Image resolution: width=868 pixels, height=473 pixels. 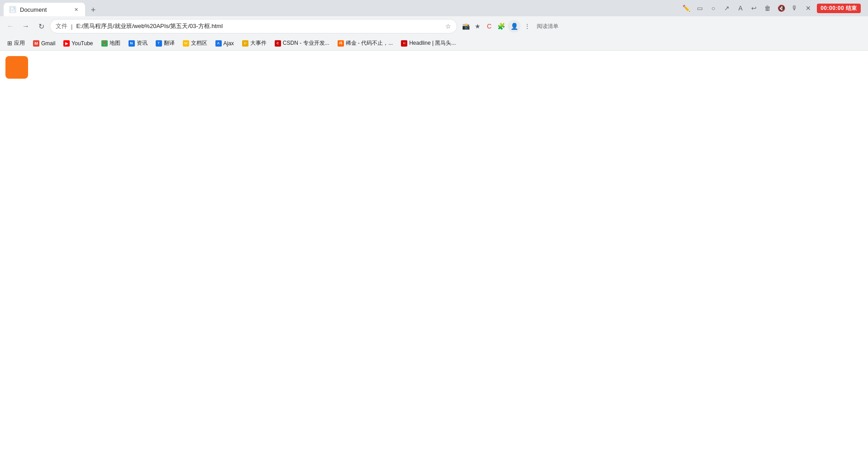 What do you see at coordinates (111, 43) in the screenshot?
I see `bookmark-maps: 📍 地图` at bounding box center [111, 43].